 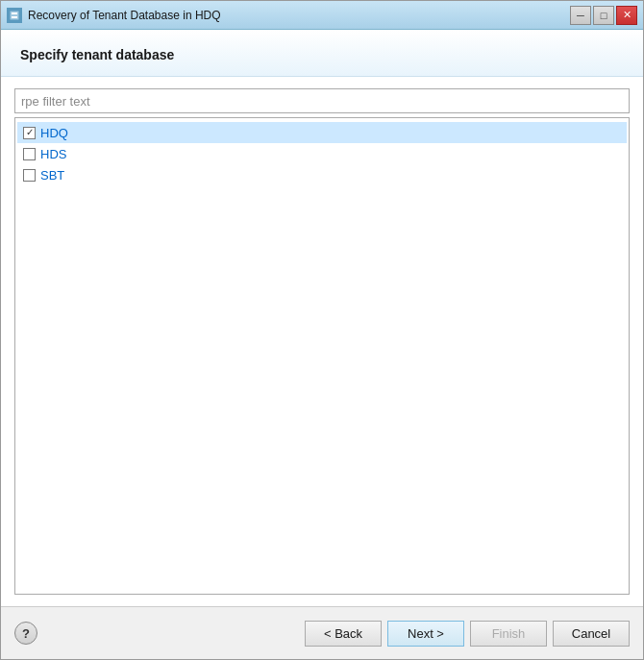 I want to click on list-item: HDS, so click(x=322, y=154).